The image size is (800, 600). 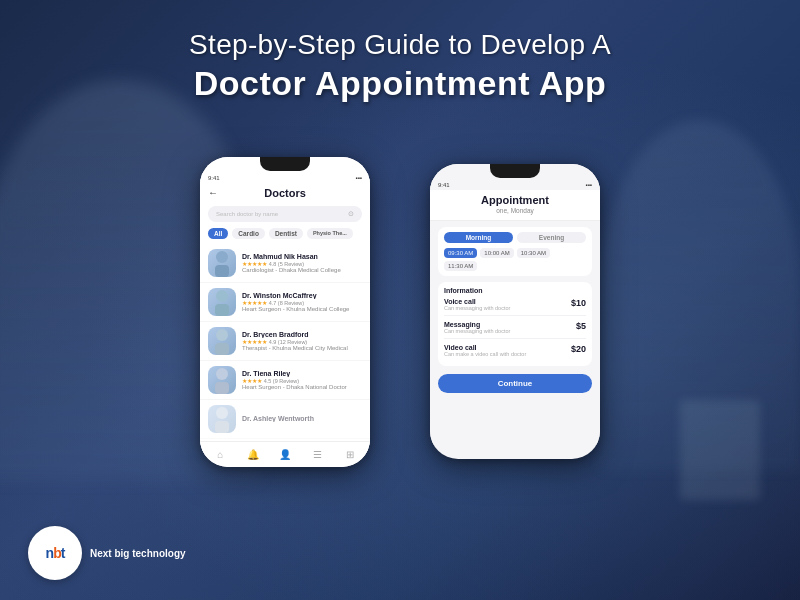 I want to click on filter-all: All, so click(x=218, y=234).